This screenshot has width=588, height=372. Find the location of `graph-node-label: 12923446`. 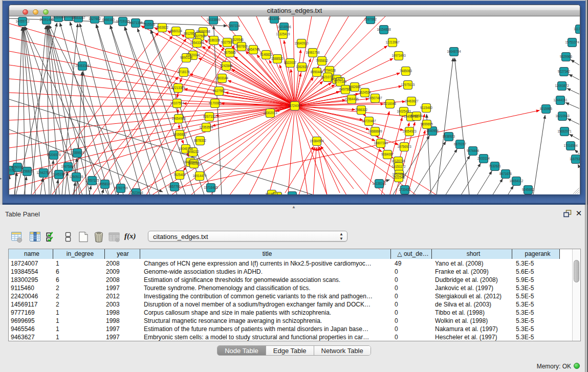

graph-node-label: 12923446 is located at coordinates (136, 192).